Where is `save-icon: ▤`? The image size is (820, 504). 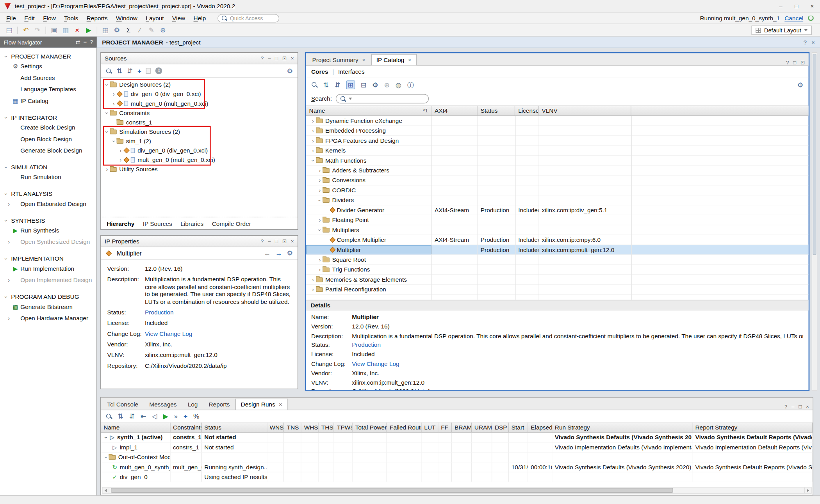
save-icon: ▤ is located at coordinates (9, 30).